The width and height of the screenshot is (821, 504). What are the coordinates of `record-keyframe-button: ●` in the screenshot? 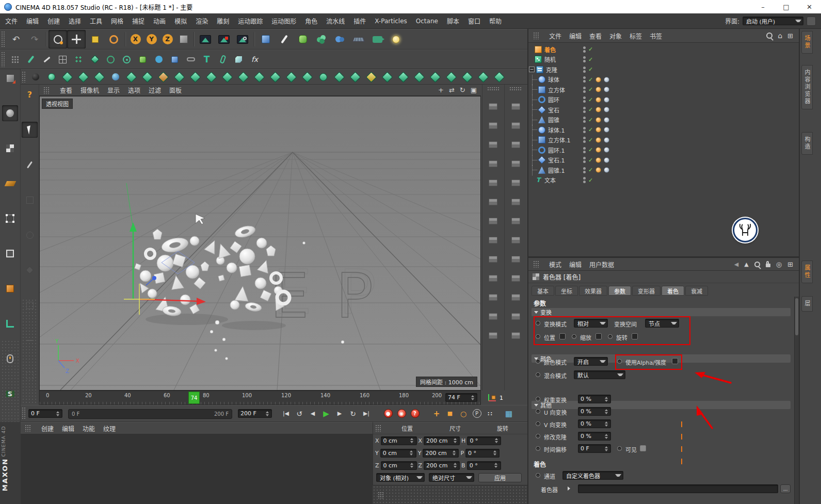 It's located at (388, 414).